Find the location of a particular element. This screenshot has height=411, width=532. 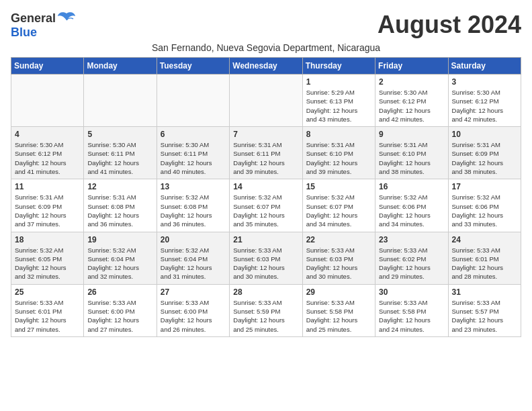

weekday-header-friday: Friday is located at coordinates (412, 66).